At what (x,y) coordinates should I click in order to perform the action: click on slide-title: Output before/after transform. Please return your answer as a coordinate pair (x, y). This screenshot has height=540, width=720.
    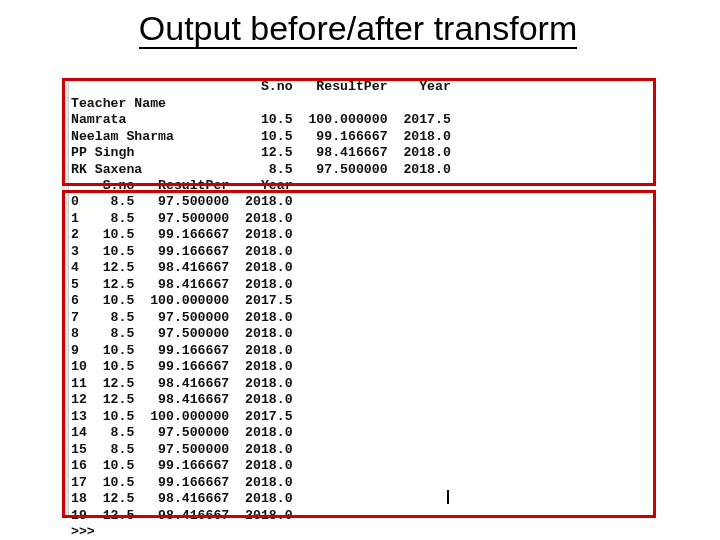
    Looking at the image, I should click on (358, 30).